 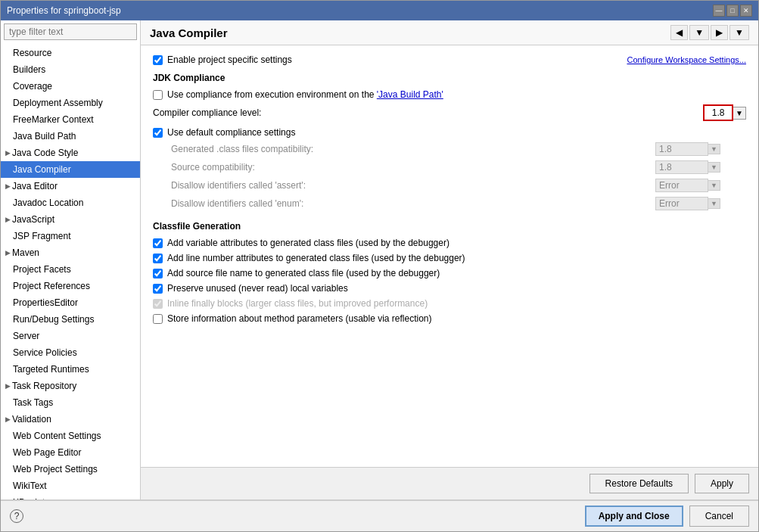 What do you see at coordinates (70, 253) in the screenshot?
I see `sidebar-item-maven: ▶Maven` at bounding box center [70, 253].